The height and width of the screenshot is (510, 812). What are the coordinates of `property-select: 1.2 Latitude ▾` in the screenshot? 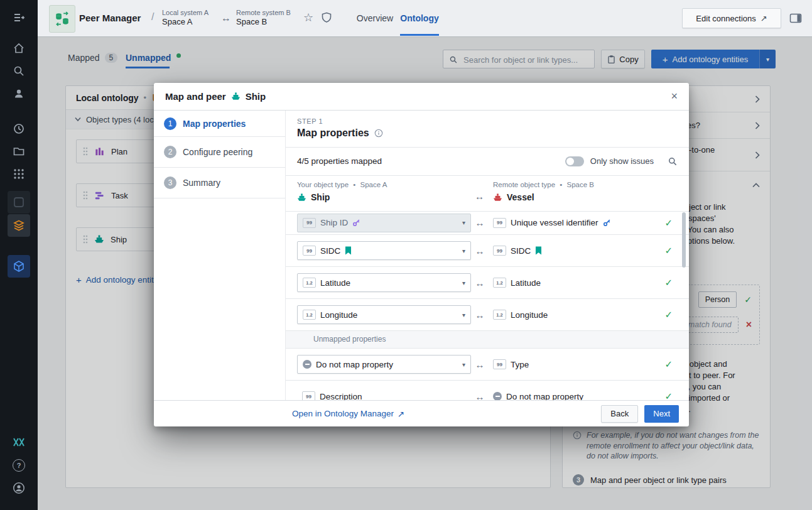 It's located at (384, 283).